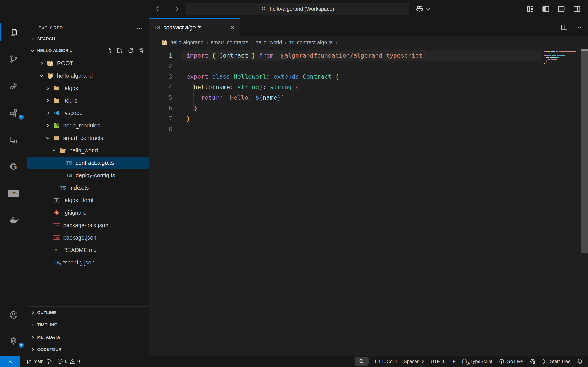 The image size is (588, 367). Describe the element at coordinates (88, 313) in the screenshot. I see `section-outline: OUTLINE` at that location.